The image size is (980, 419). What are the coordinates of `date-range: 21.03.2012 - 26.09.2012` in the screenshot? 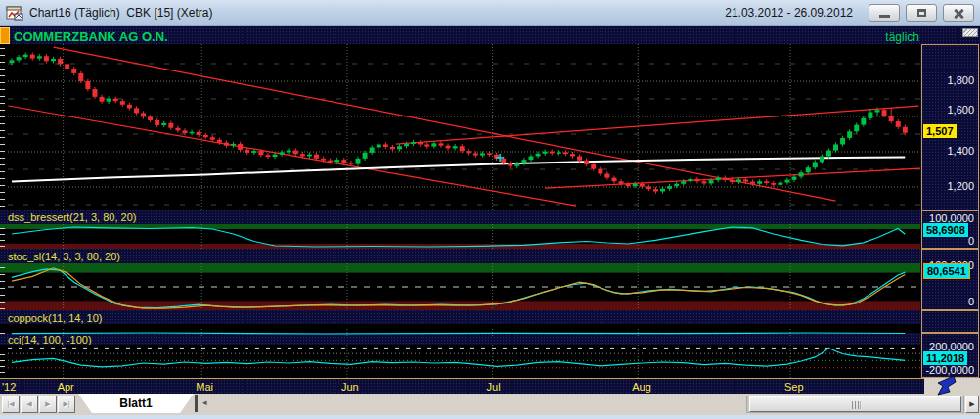 It's located at (794, 13).